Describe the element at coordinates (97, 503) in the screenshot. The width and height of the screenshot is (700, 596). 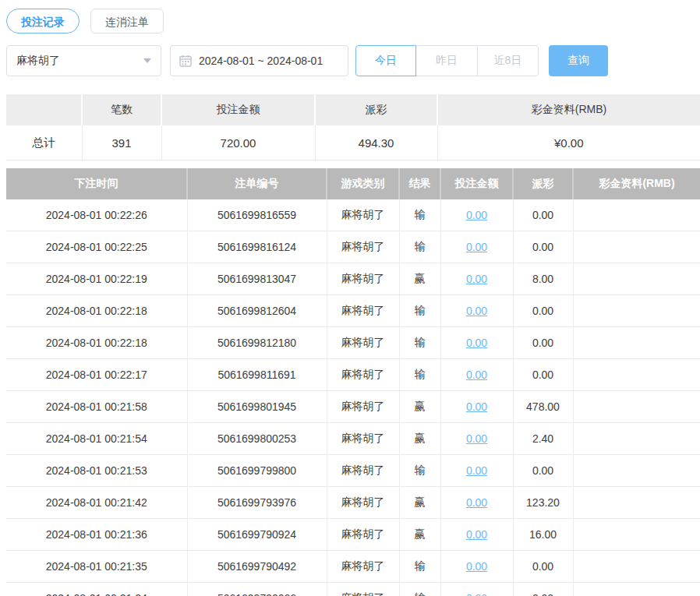
I see `cell-bet-time: 2024-08-01 00:21:42` at that location.